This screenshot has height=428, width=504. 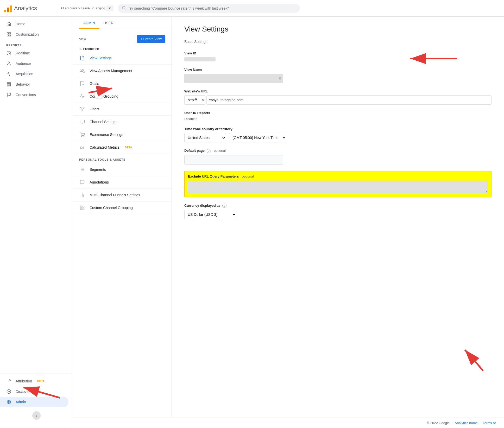 I want to click on view-name-input, so click(x=234, y=78).